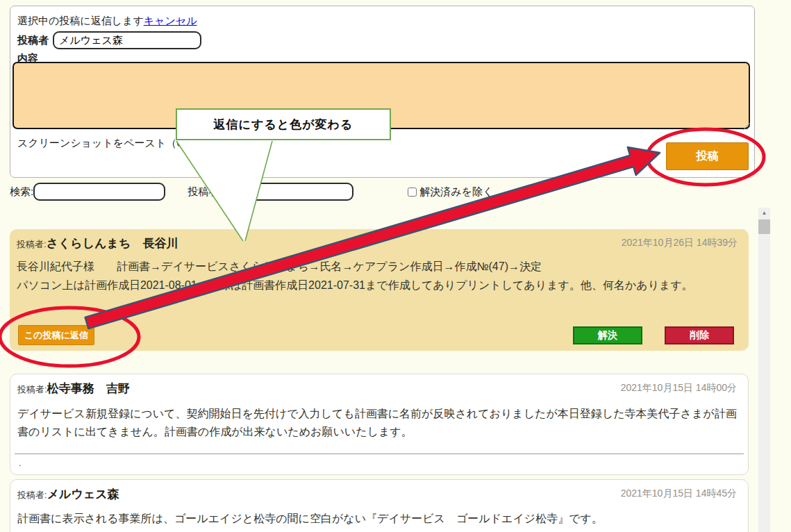 This screenshot has width=791, height=532. I want to click on search-filter-row: 検索: 投稿者: 解決済みを除く, so click(251, 192).